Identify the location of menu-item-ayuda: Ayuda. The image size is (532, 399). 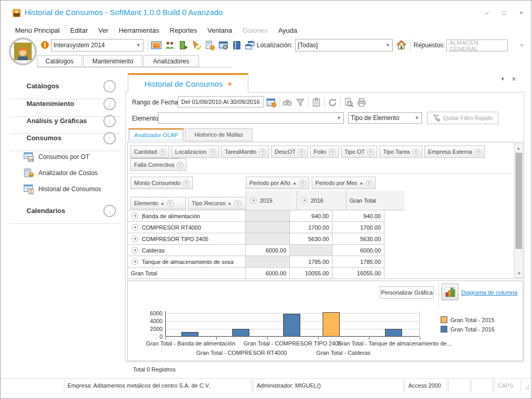
(288, 30).